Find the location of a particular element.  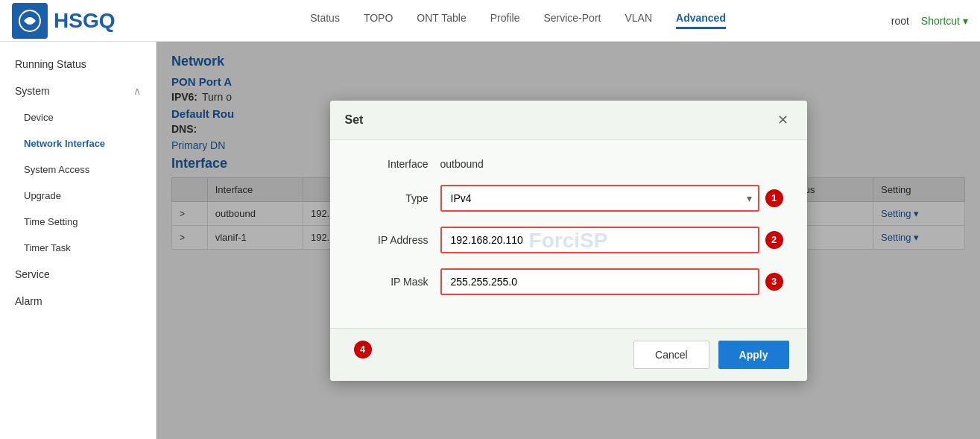

nav-status: Status is located at coordinates (325, 21).